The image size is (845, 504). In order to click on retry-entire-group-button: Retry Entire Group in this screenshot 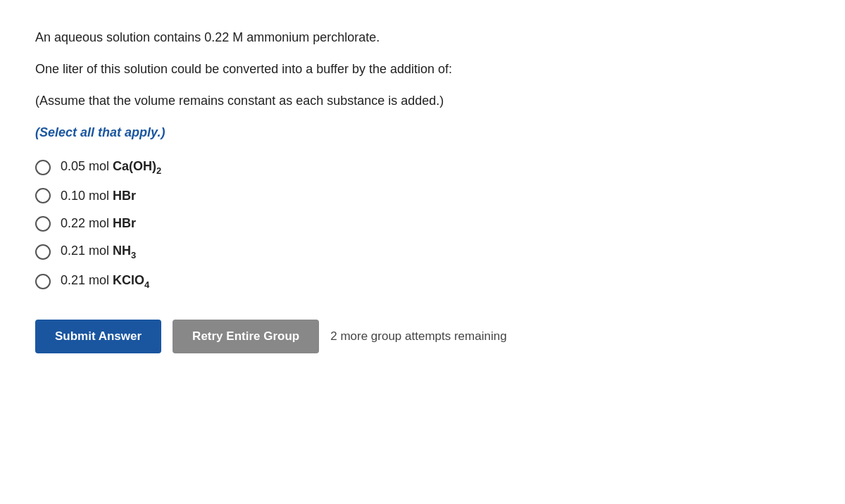, I will do `click(246, 336)`.